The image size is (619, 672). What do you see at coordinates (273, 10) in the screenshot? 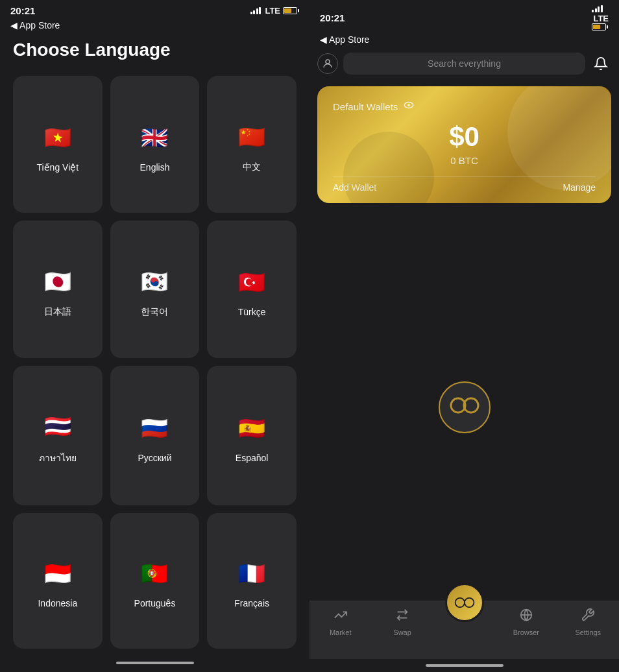
I see `lte-label-left: LTE` at bounding box center [273, 10].